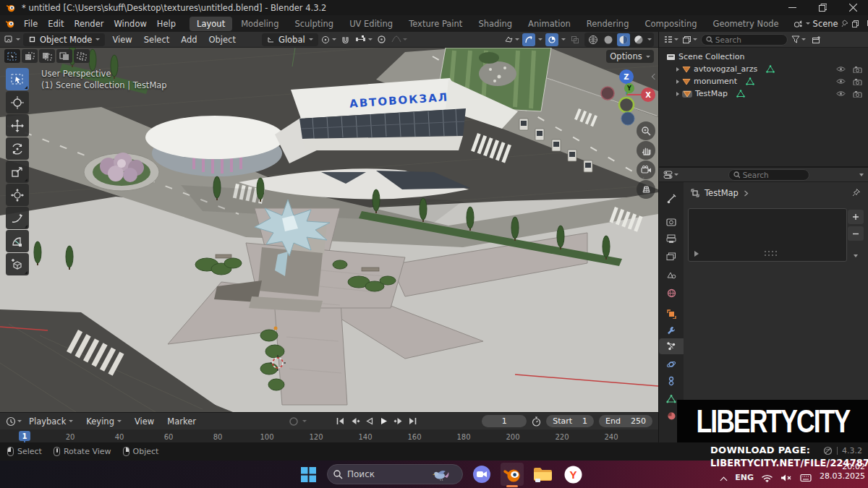  What do you see at coordinates (593, 40) in the screenshot?
I see `shading-wireframe-icon` at bounding box center [593, 40].